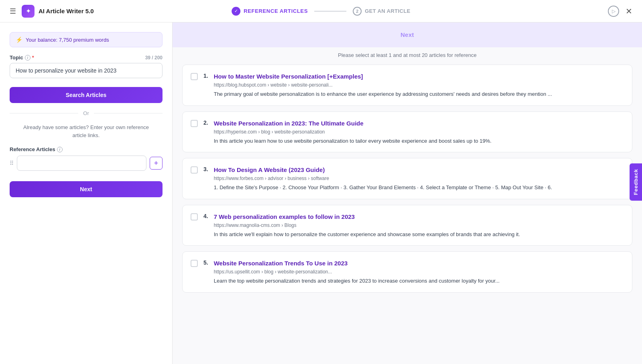  Describe the element at coordinates (419, 225) in the screenshot. I see `article-content-4: 7 Web personalization examples to follow…` at that location.